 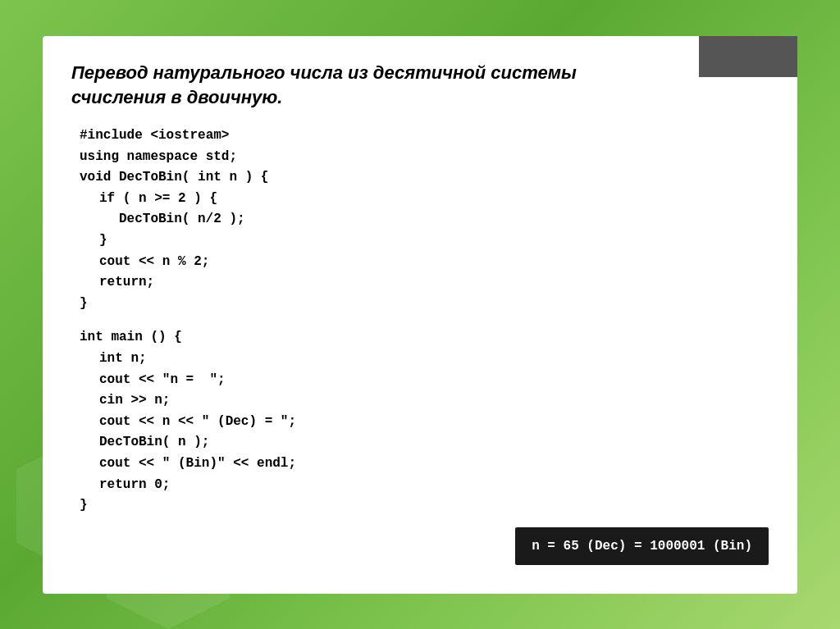 What do you see at coordinates (424, 321) in the screenshot?
I see `code-spacer` at bounding box center [424, 321].